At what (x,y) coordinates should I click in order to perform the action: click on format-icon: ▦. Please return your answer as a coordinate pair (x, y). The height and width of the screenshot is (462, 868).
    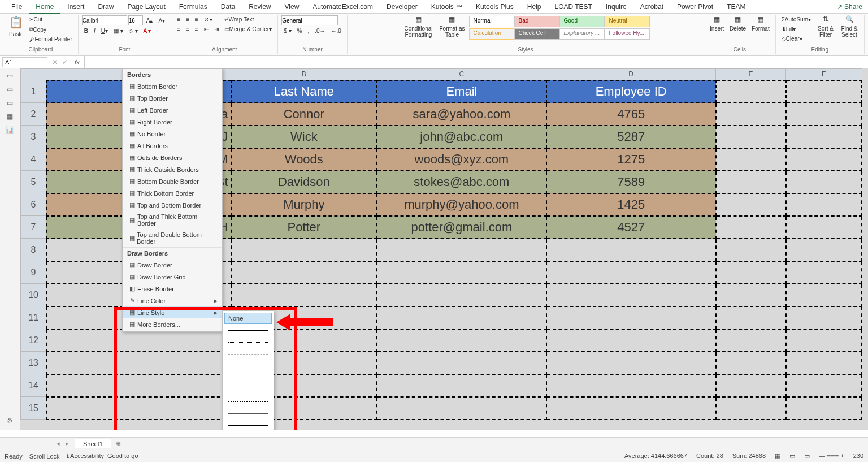
    Looking at the image, I should click on (761, 19).